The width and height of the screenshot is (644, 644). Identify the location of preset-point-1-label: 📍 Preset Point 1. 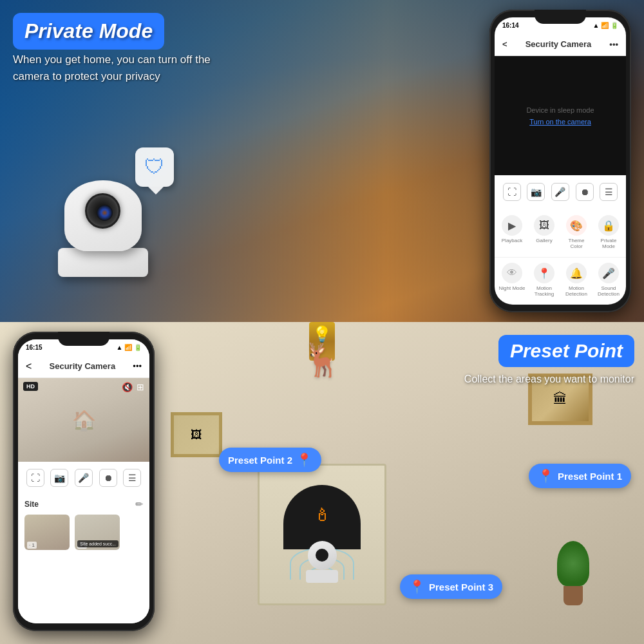
(580, 476).